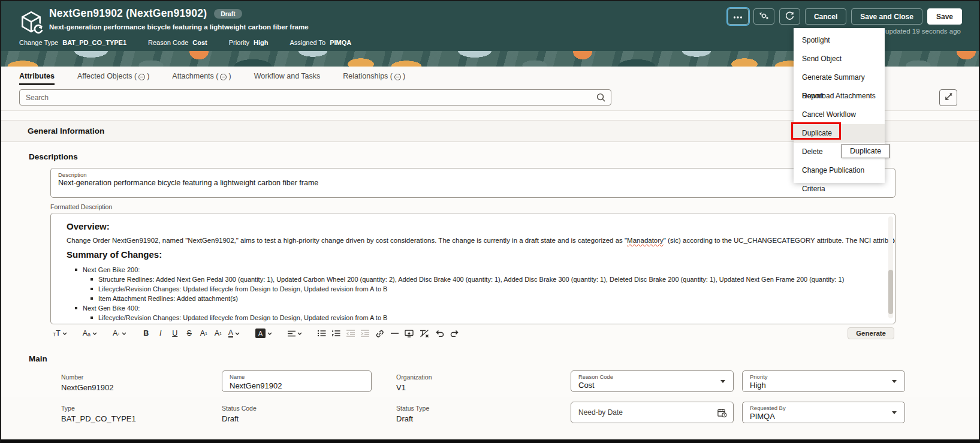  I want to click on misspelled-word: Manadatory, so click(645, 240).